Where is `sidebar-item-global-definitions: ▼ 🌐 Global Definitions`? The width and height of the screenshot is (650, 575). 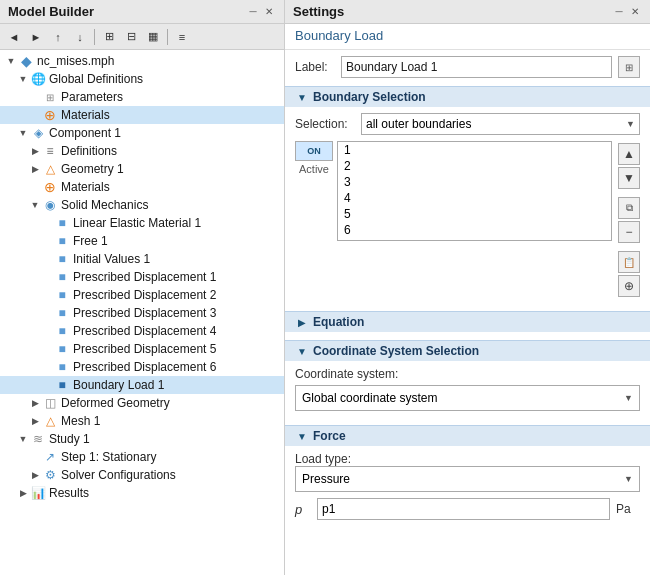 sidebar-item-global-definitions: ▼ 🌐 Global Definitions is located at coordinates (142, 79).